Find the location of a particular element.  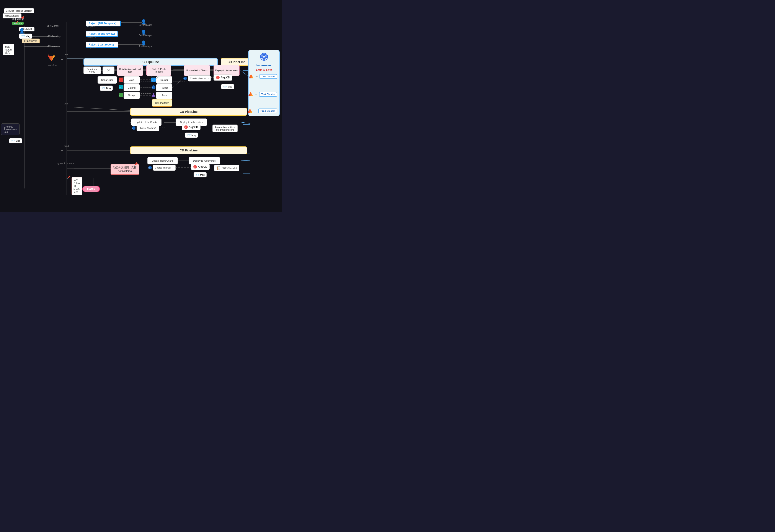

tapd-logo: DevOps Pipeline Diagram is located at coordinates (19, 11).